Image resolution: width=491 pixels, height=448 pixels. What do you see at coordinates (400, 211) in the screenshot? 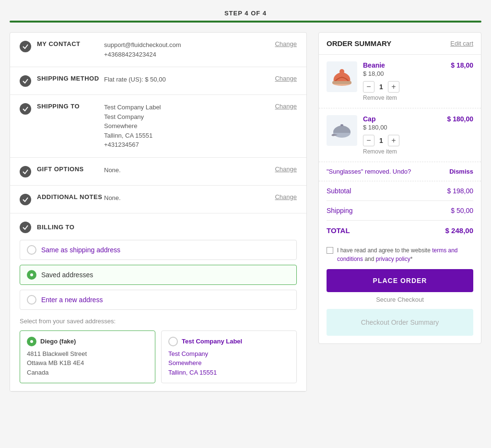
I see `totals-section: Subtotal $ 198,00 Shipping $ 50,00 TOTAL…` at bounding box center [400, 211].